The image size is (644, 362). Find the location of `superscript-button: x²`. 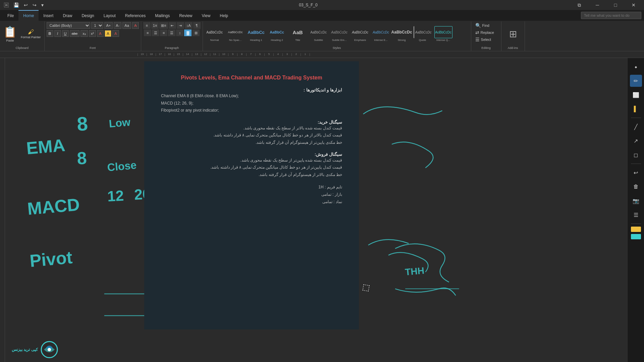

superscript-button: x² is located at coordinates (93, 34).